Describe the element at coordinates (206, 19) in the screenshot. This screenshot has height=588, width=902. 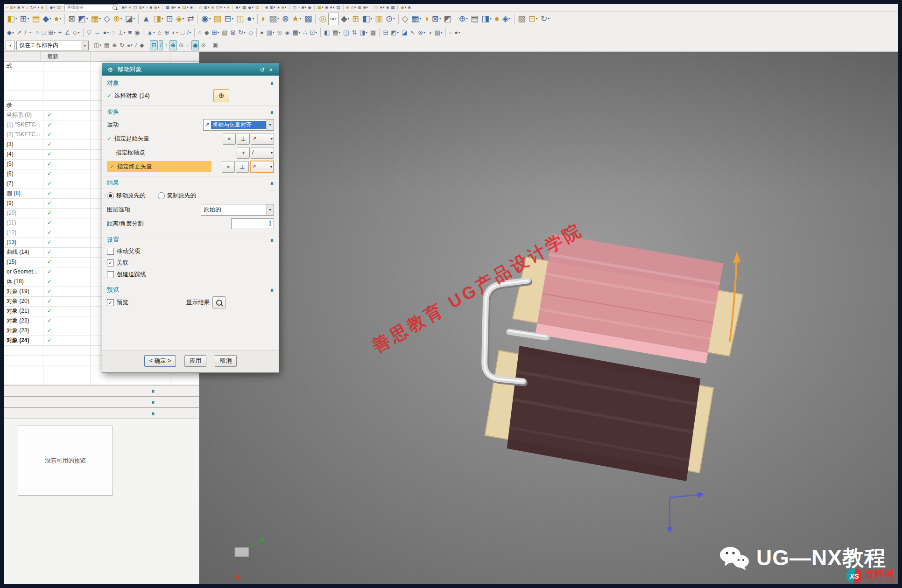
I see `toolbar-icon: ◉▾` at that location.